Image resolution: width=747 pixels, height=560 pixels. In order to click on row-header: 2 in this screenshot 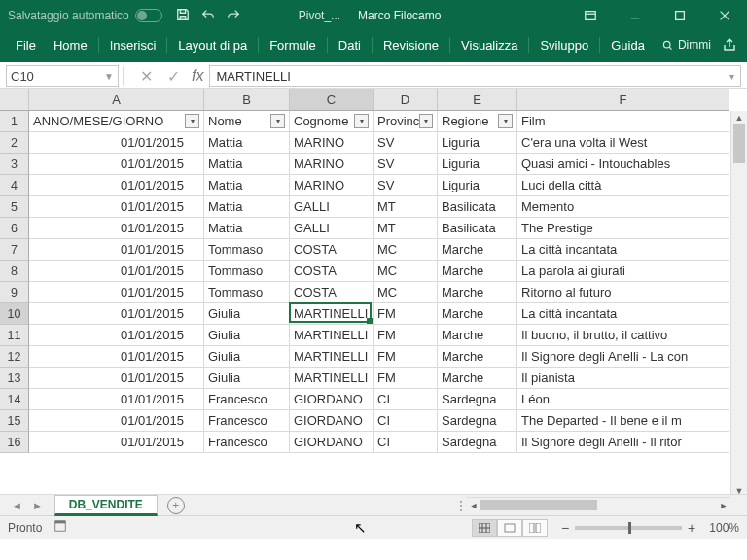, I will do `click(15, 143)`.